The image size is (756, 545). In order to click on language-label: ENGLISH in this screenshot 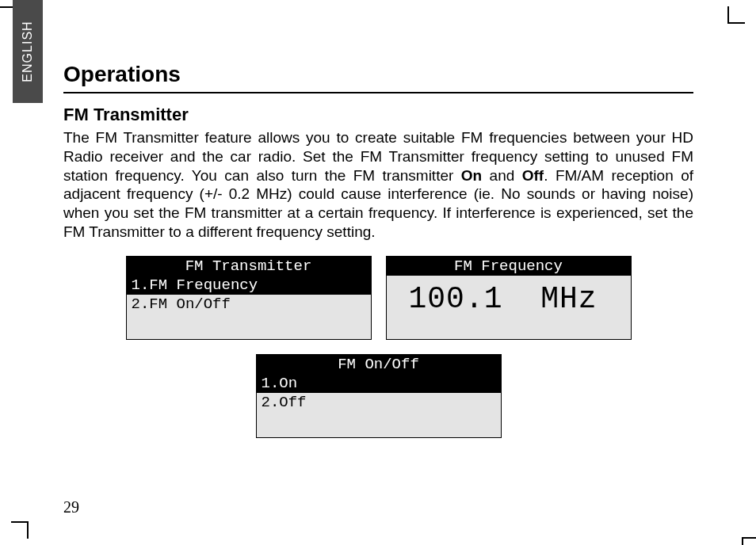, I will do `click(28, 51)`.